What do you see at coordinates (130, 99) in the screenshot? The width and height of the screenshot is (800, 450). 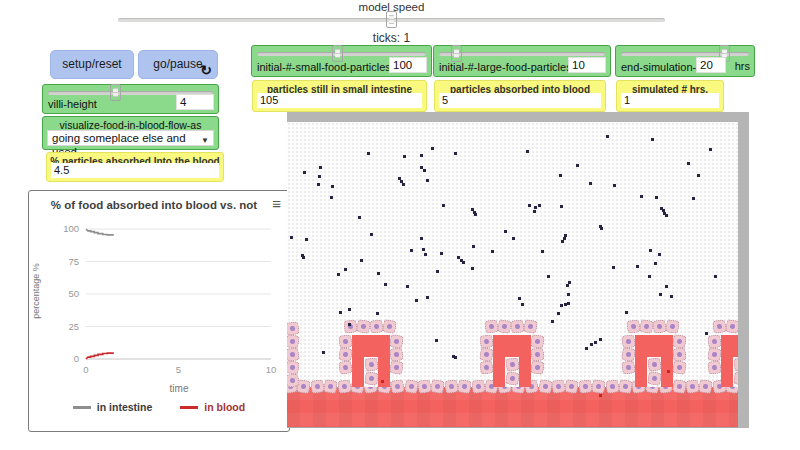 I see `villi-height-slider: villi-height` at bounding box center [130, 99].